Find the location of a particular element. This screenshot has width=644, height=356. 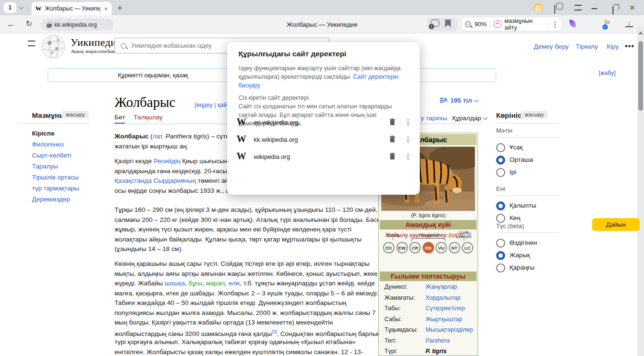

article-paragraph-4-line-10: енгізілген. Жолбарысты қазақ халқы ежелд… is located at coordinates (239, 352).